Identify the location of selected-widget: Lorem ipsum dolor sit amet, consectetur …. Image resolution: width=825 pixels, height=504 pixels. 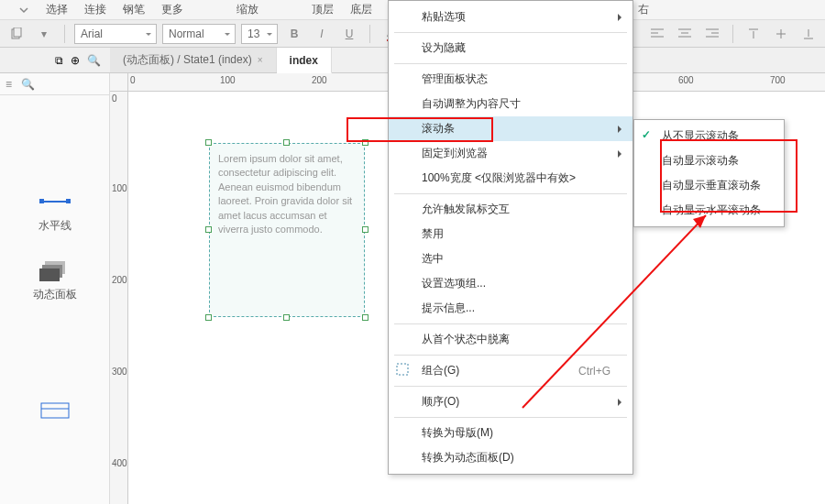
(287, 230).